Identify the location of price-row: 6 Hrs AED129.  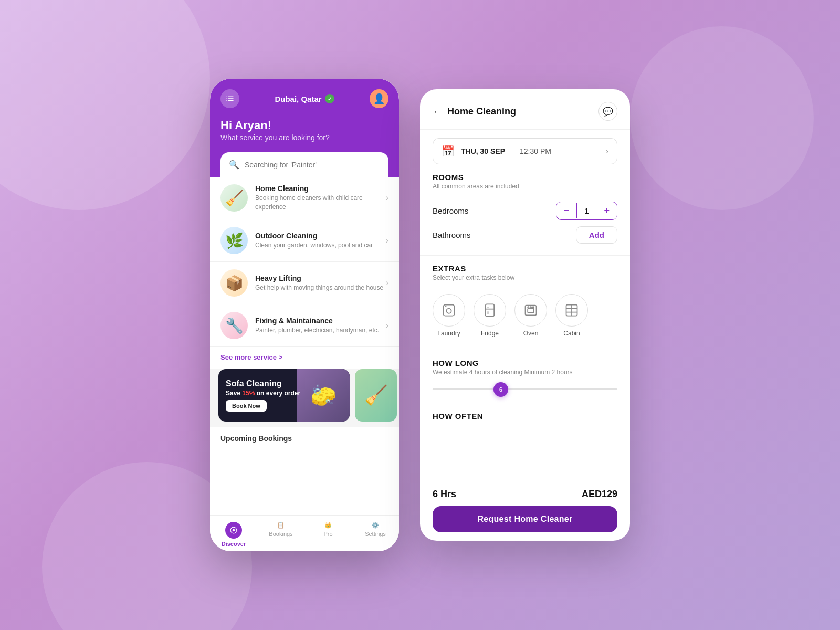
(525, 495).